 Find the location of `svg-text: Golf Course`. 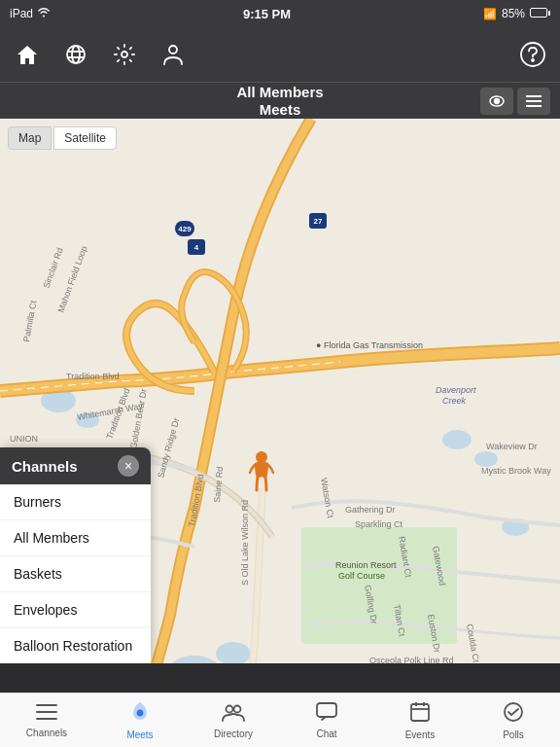

svg-text: Golf Course is located at coordinates (362, 576).